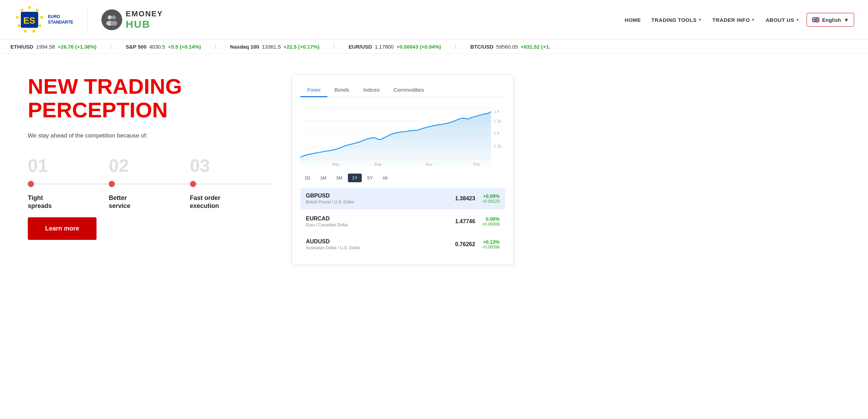 This screenshot has height=419, width=868. I want to click on change-abs-gbpusd: +0.00123, so click(491, 201).